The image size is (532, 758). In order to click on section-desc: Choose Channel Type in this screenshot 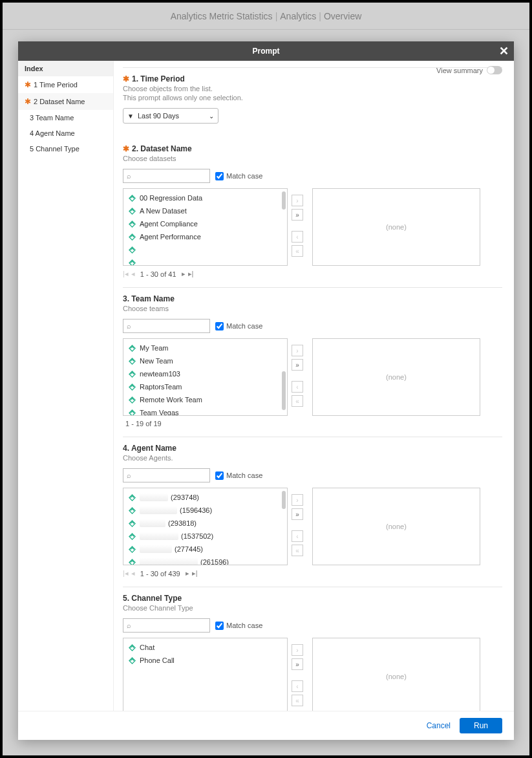, I will do `click(313, 608)`.